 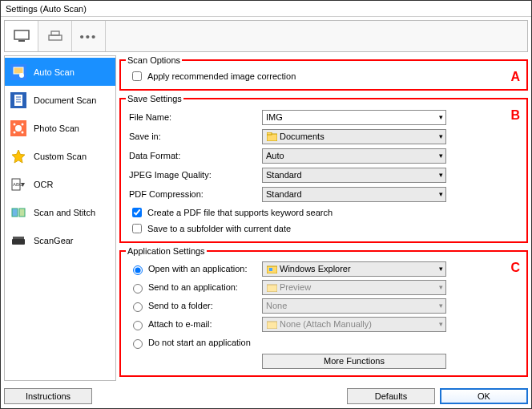 I want to click on document-icon, so click(x=18, y=100).